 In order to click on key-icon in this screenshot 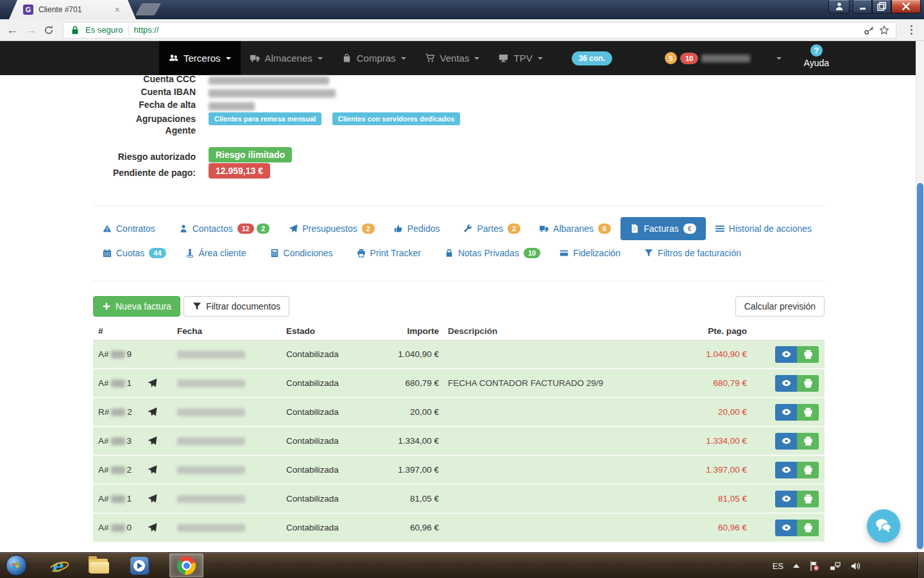, I will do `click(869, 30)`.